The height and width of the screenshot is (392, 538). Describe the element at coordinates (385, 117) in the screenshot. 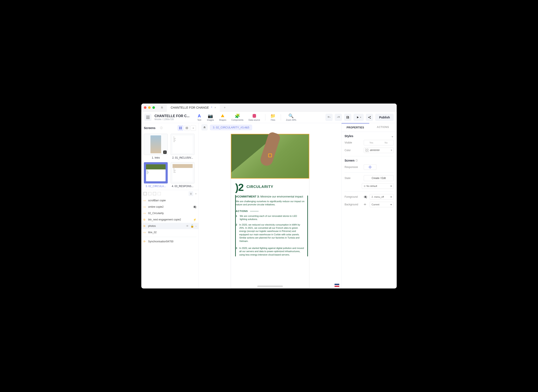

I see `publish-button: Publish` at that location.